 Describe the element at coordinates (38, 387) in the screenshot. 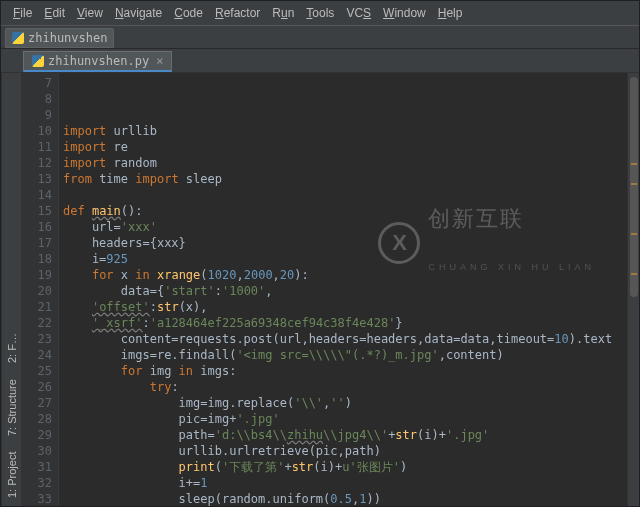

I see `line-number: 26` at that location.